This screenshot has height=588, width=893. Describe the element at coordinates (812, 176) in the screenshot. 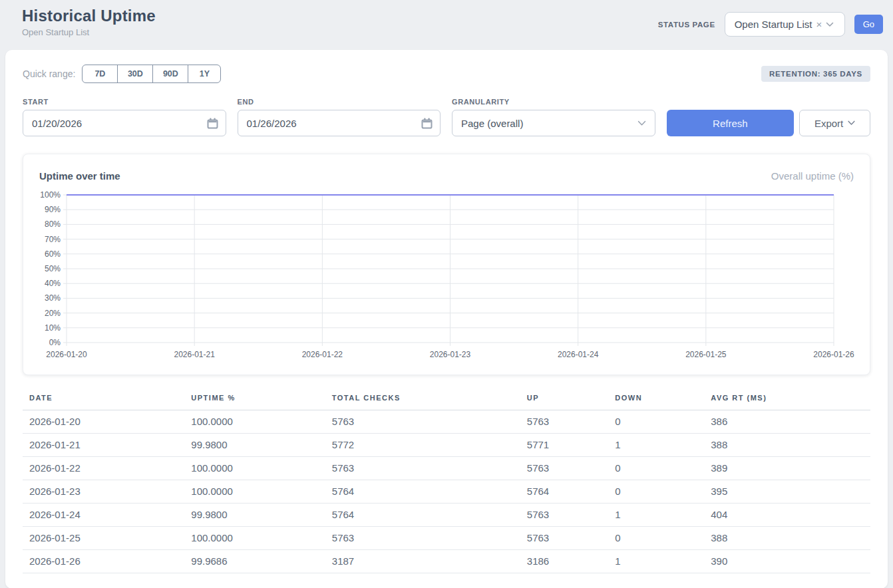

I see `chart-legend: Overall uptime (%)` at that location.